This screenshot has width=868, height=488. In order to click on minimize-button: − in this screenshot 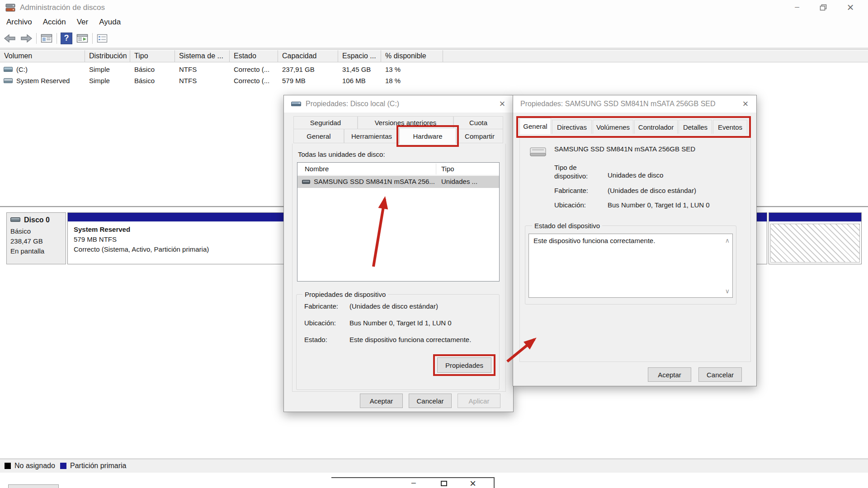, I will do `click(797, 7)`.